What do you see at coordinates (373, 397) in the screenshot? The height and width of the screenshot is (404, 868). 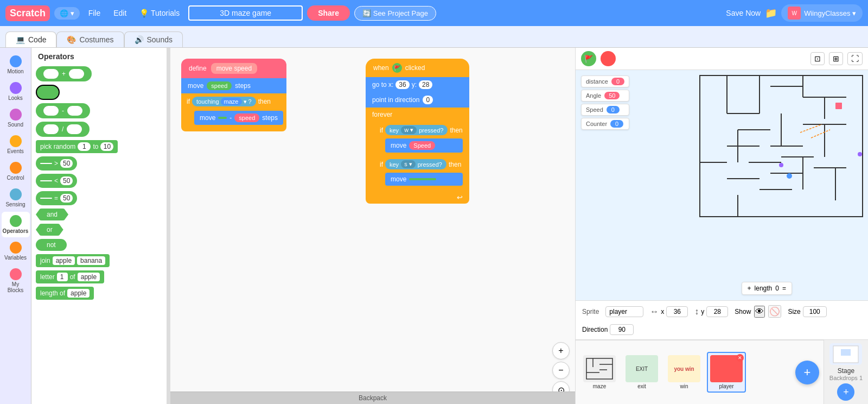 I see `backpack-bar: Backpack` at bounding box center [373, 397].